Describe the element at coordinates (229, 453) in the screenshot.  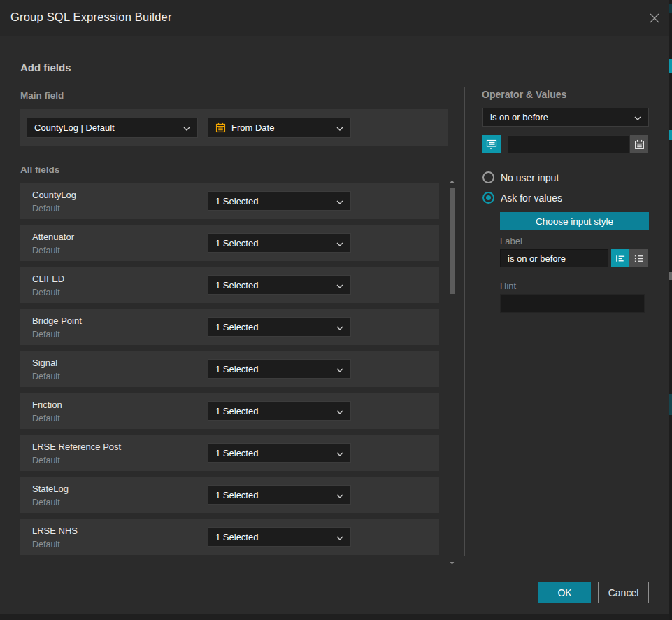
I see `field-row: LRSE Reference Post Default 1 Selected` at that location.